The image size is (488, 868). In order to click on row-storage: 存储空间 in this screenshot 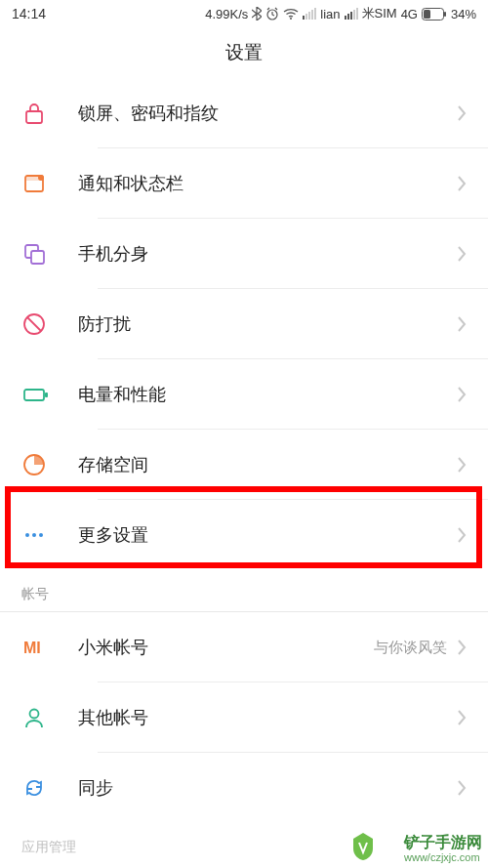, I will do `click(244, 465)`.